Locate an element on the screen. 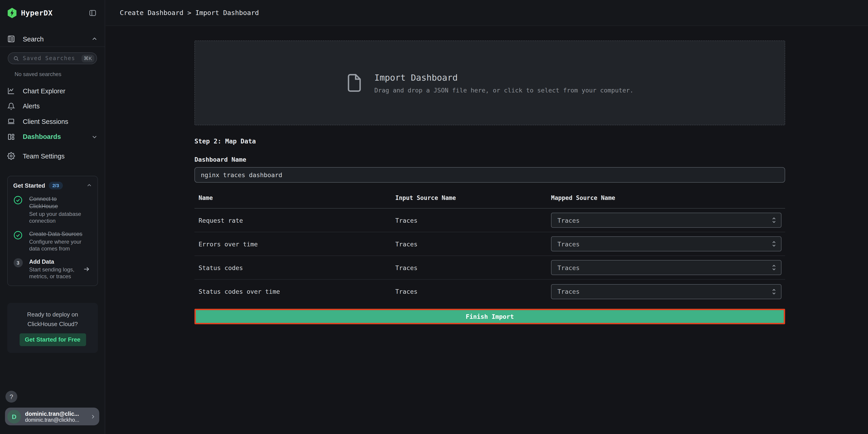  hyperdx-logo-icon is located at coordinates (12, 13).